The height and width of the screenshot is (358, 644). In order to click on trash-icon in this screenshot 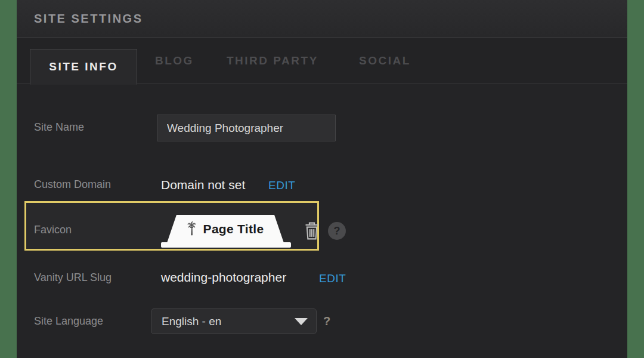, I will do `click(312, 237)`.